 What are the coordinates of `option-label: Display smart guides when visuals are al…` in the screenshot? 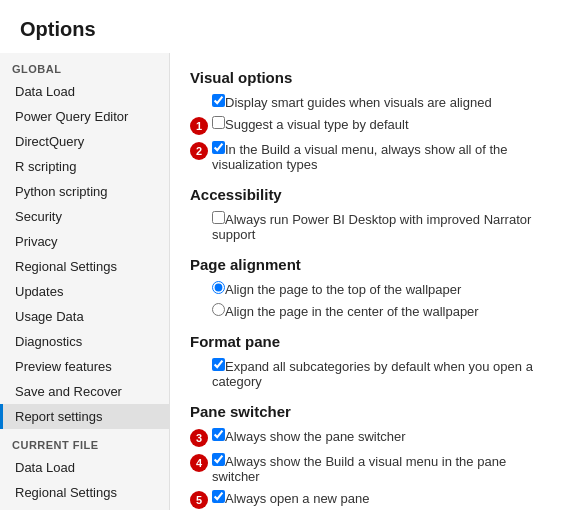 It's located at (358, 102).